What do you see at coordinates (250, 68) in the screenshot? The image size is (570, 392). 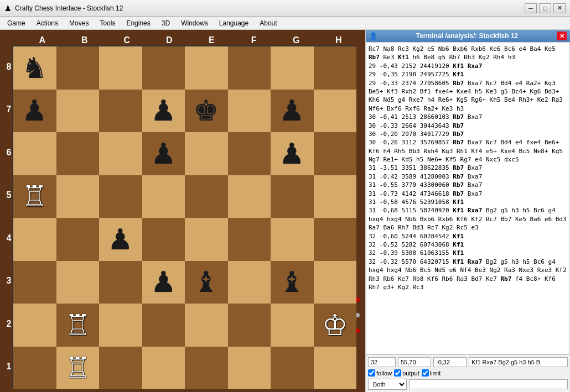 I see `square-f8` at bounding box center [250, 68].